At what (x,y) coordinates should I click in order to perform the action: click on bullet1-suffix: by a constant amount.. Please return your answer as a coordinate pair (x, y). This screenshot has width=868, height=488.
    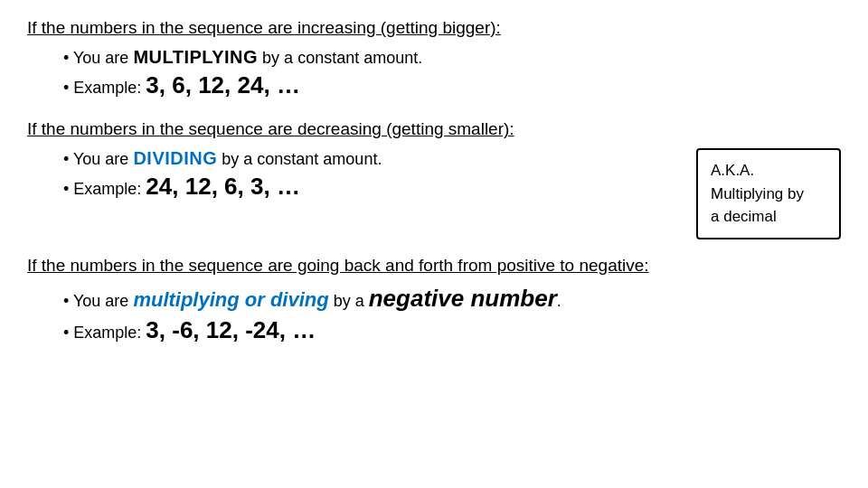
    Looking at the image, I should click on (340, 58).